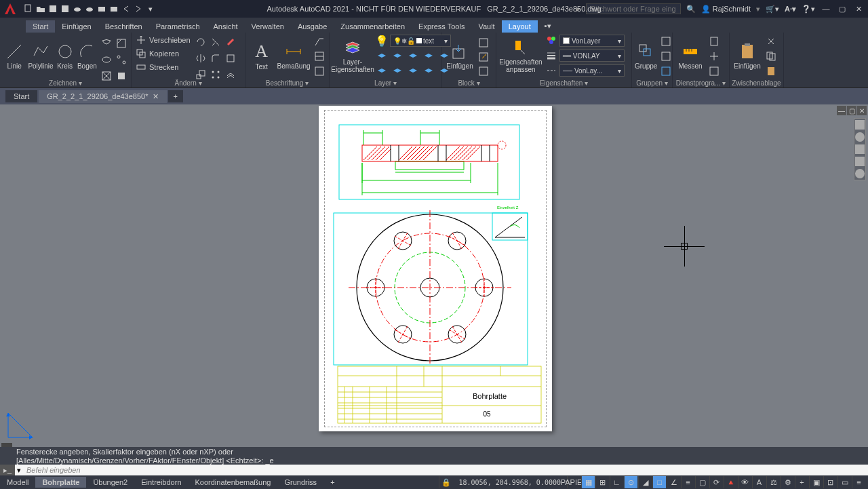 The image size is (868, 489). I want to click on text-button: AText, so click(262, 56).